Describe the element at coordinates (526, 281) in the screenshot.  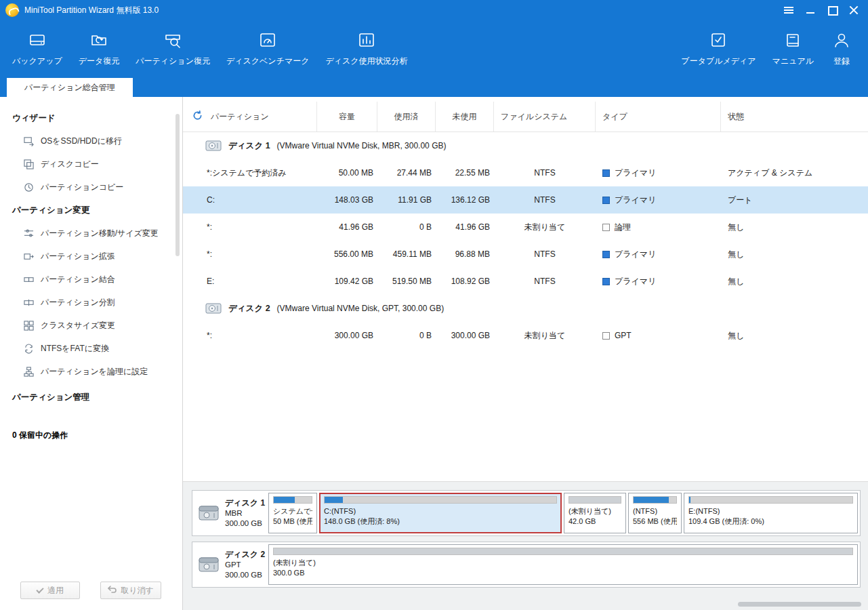
I see `partition-row-e: E: 109.42 GB 519.50 MB 108.92 GB NTFS プラ…` at that location.